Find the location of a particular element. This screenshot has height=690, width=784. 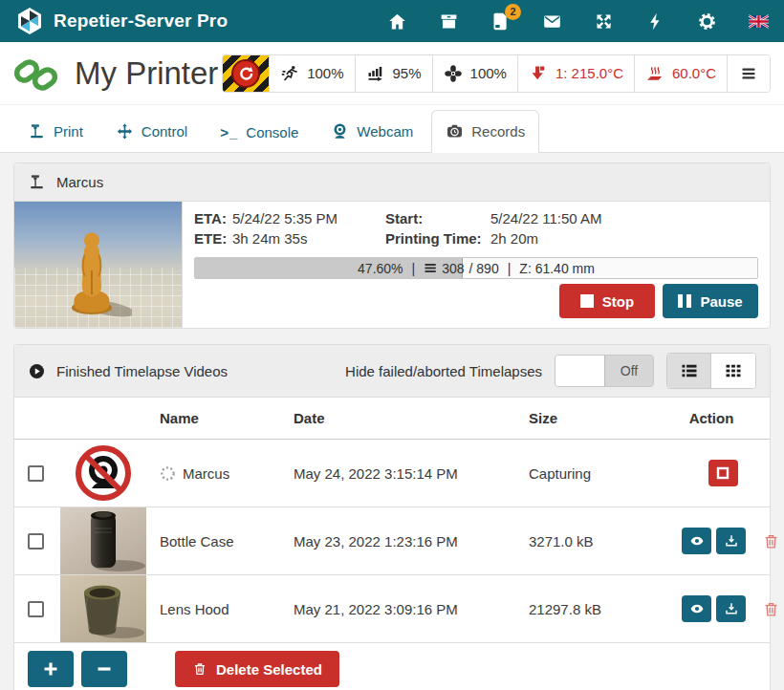

top-navbar: Repetier-Server Pro 2 is located at coordinates (392, 21).